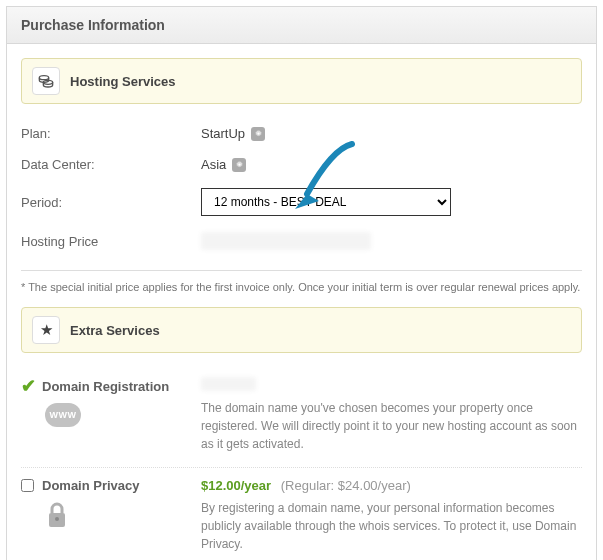 This screenshot has height=560, width=603. What do you see at coordinates (302, 287) in the screenshot?
I see `price-footnote: * The special initial price applies for …` at bounding box center [302, 287].